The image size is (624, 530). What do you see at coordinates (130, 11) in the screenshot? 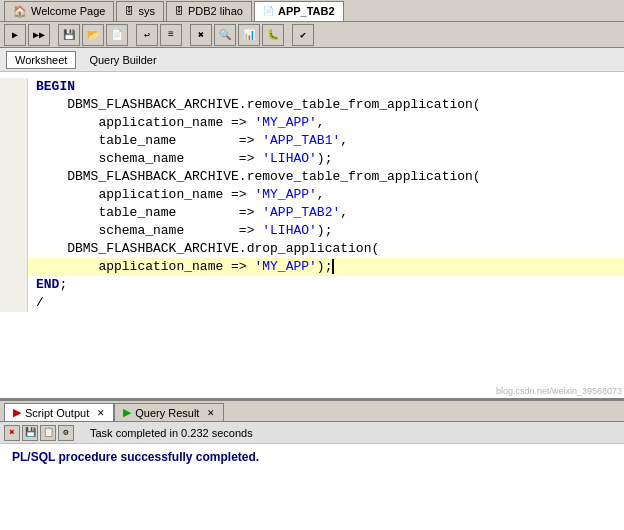
I see `sys-icon: 🗄` at bounding box center [130, 11].